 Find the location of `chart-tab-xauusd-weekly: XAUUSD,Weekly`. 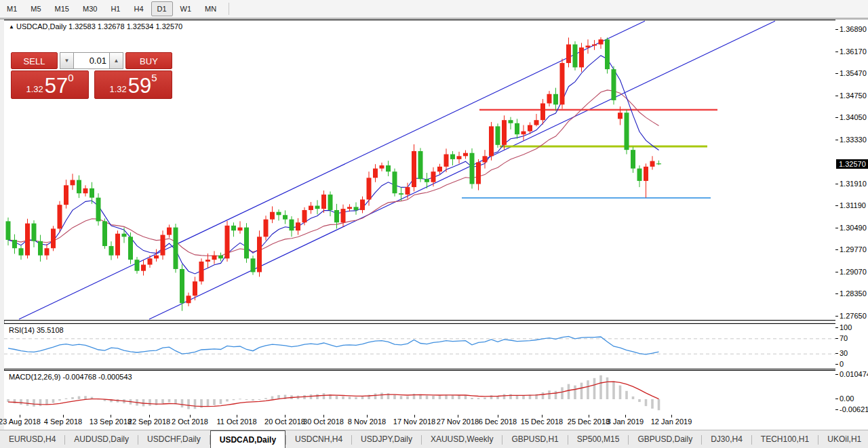

chart-tab-xauusd-weekly: XAUUSD,Weekly is located at coordinates (462, 439).